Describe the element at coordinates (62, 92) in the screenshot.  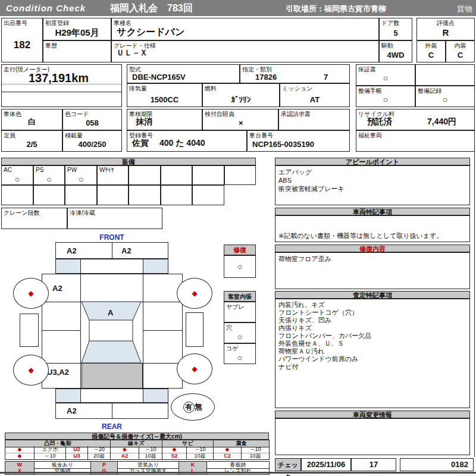
I see `divider-solid` at that location.